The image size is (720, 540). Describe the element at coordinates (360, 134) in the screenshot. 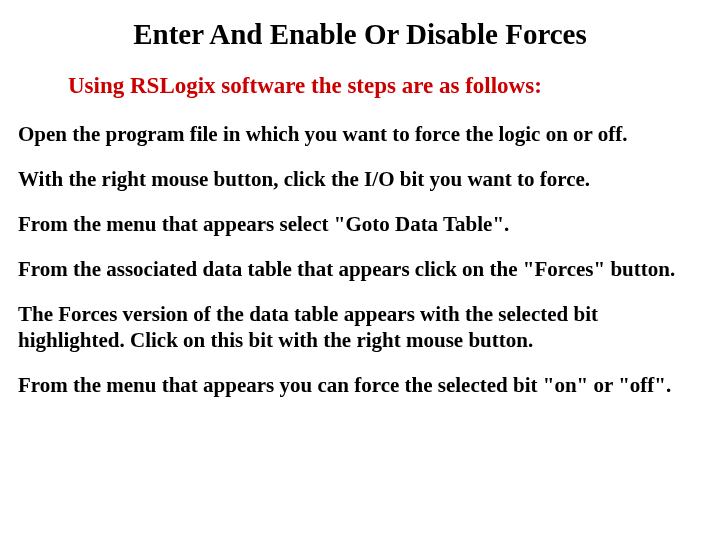

I see `step-item: Open the program file in which you want …` at that location.